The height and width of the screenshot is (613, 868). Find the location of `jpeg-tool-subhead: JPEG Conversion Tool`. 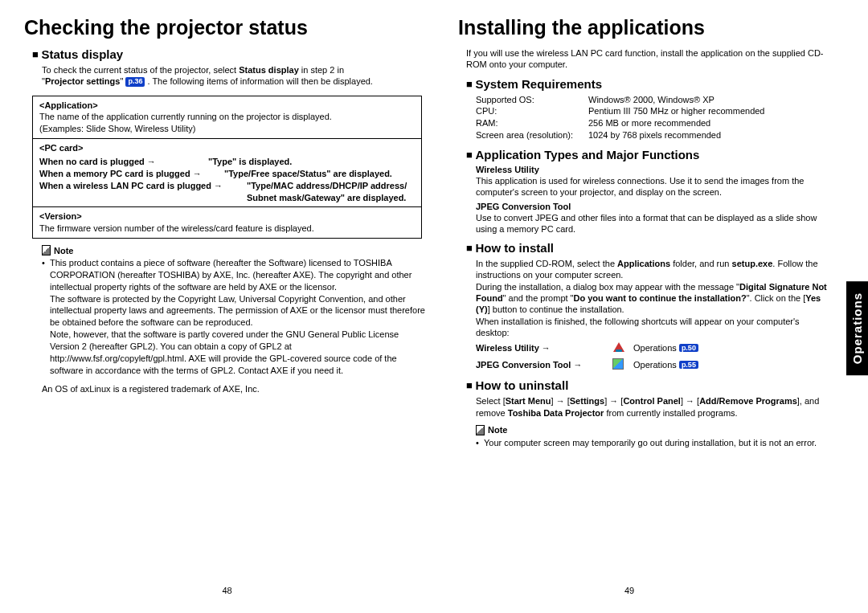

jpeg-tool-subhead: JPEG Conversion Tool is located at coordinates (652, 206).